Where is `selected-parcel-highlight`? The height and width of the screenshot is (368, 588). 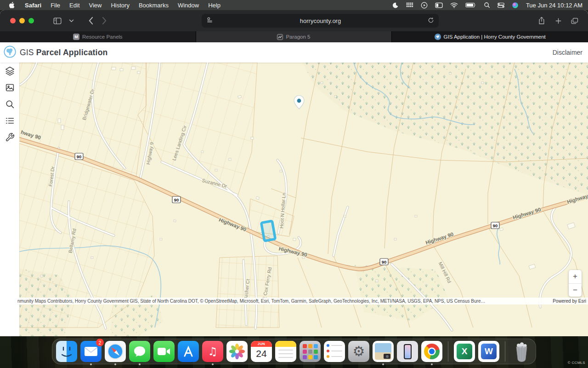
selected-parcel-highlight is located at coordinates (268, 231).